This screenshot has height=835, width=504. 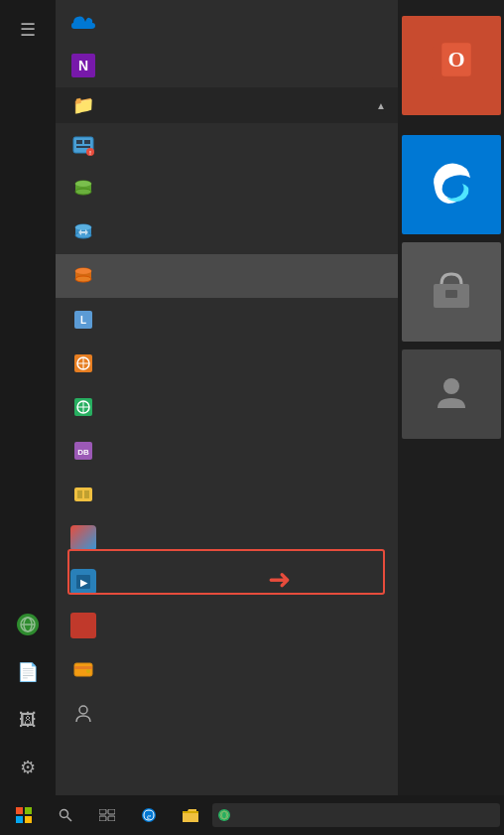 I want to click on app-item-netmanager, so click(x=226, y=407).